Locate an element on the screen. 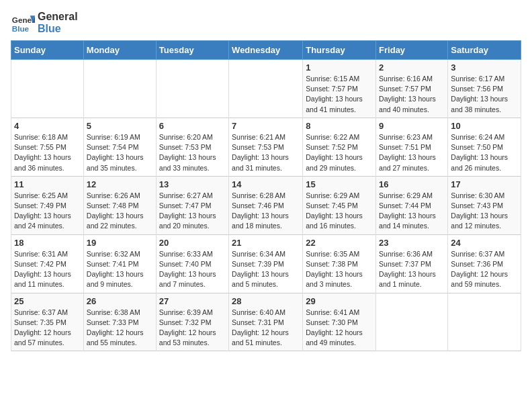 This screenshot has width=532, height=411. header-area: General Blue General Blue is located at coordinates (266, 23).